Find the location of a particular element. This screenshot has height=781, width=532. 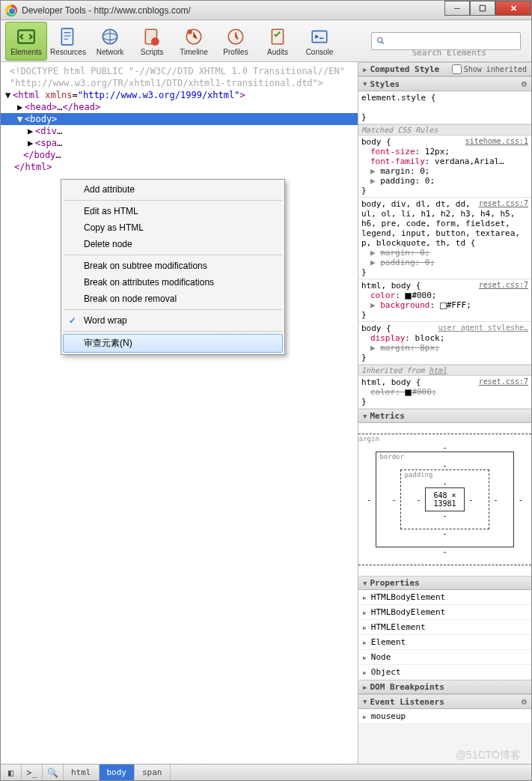

ctx-inspect-element: 审查元素(N) is located at coordinates (173, 343).